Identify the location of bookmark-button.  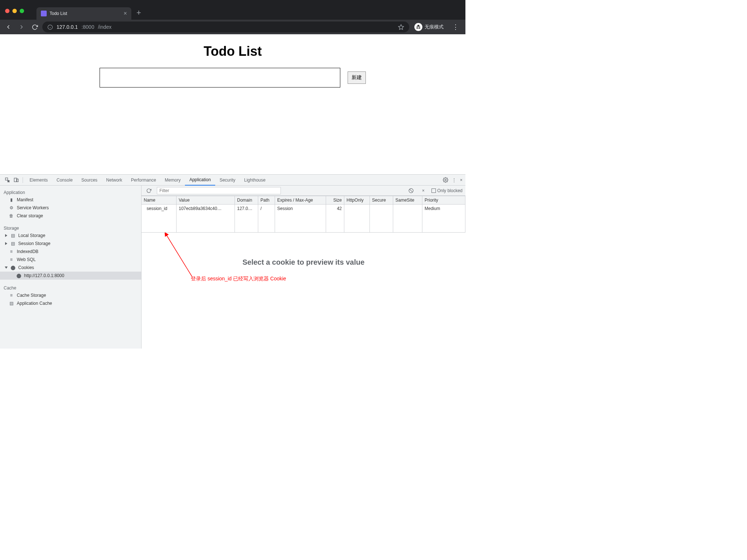
(401, 27).